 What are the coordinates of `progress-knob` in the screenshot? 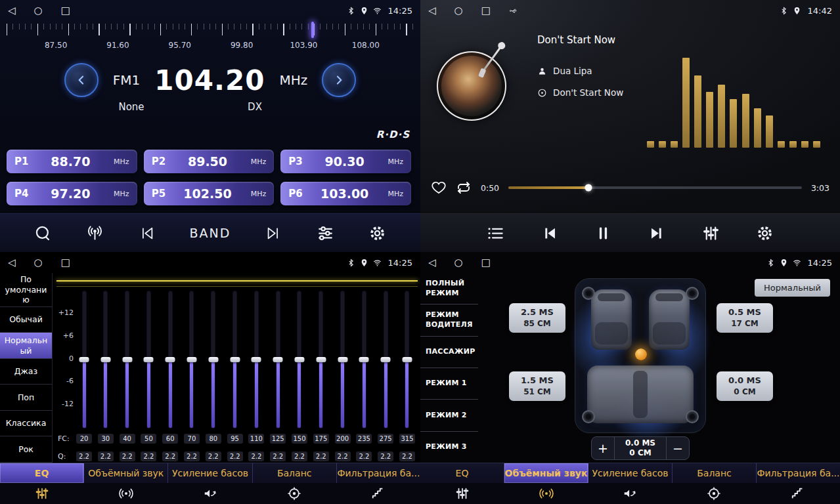 It's located at (588, 188).